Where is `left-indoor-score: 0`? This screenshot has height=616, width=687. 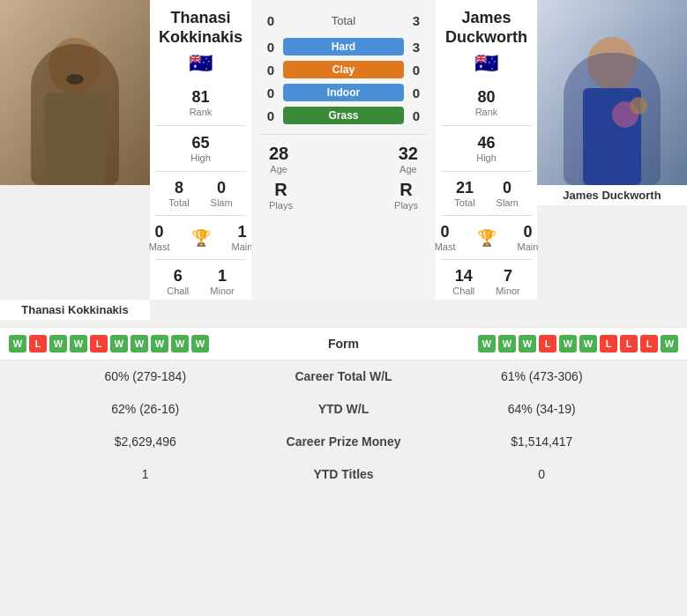
left-indoor-score: 0 is located at coordinates (271, 93).